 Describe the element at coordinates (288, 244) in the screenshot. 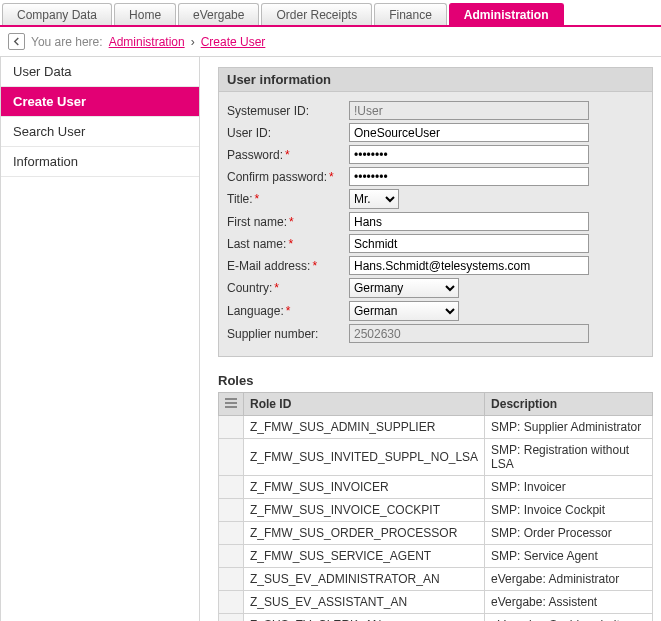

I see `label-last-name: Last name:*` at that location.